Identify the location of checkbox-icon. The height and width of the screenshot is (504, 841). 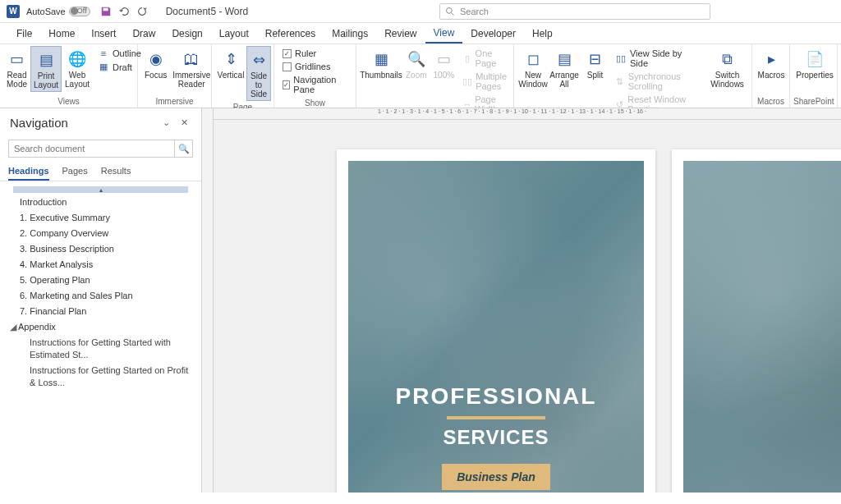
(287, 67).